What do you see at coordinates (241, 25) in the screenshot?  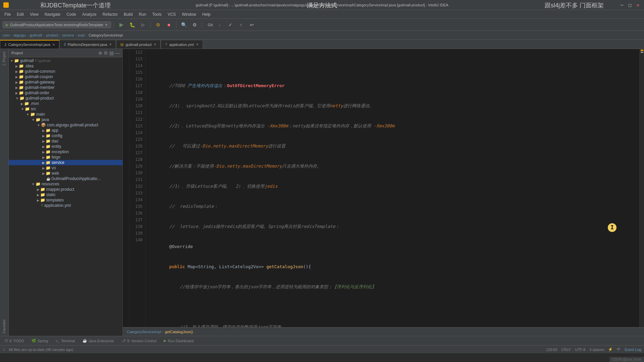 I see `vcs-push: ↑` at bounding box center [241, 25].